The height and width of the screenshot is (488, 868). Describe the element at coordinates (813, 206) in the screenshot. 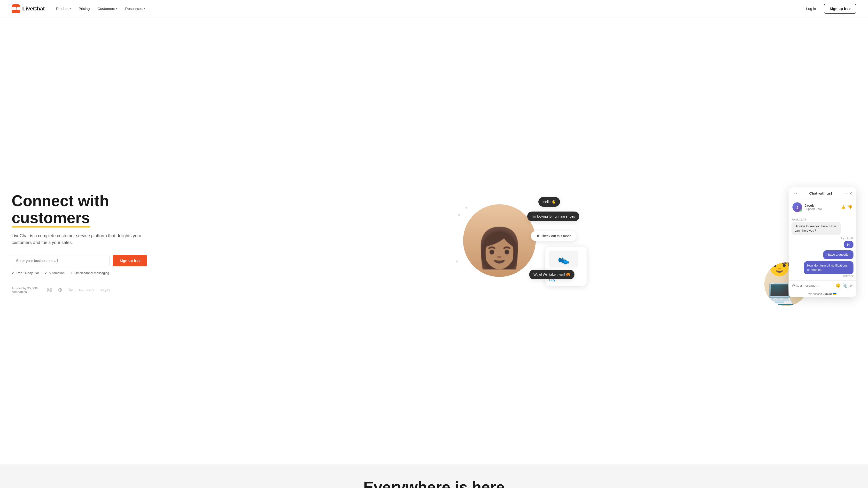

I see `agent-name: Jacek` at that location.